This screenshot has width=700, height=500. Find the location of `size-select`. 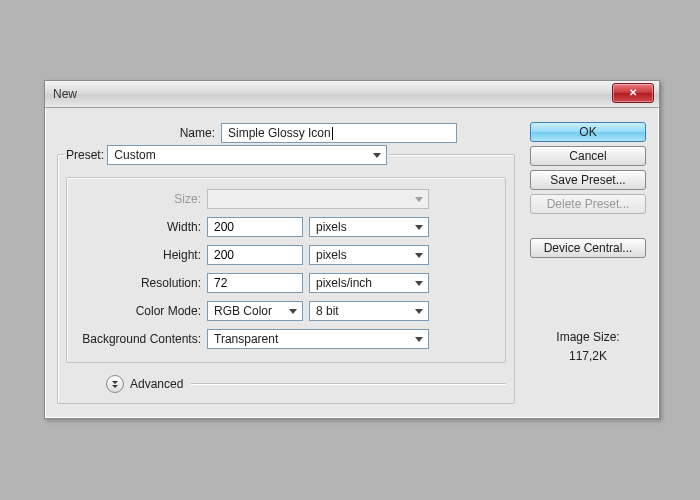

size-select is located at coordinates (318, 199).